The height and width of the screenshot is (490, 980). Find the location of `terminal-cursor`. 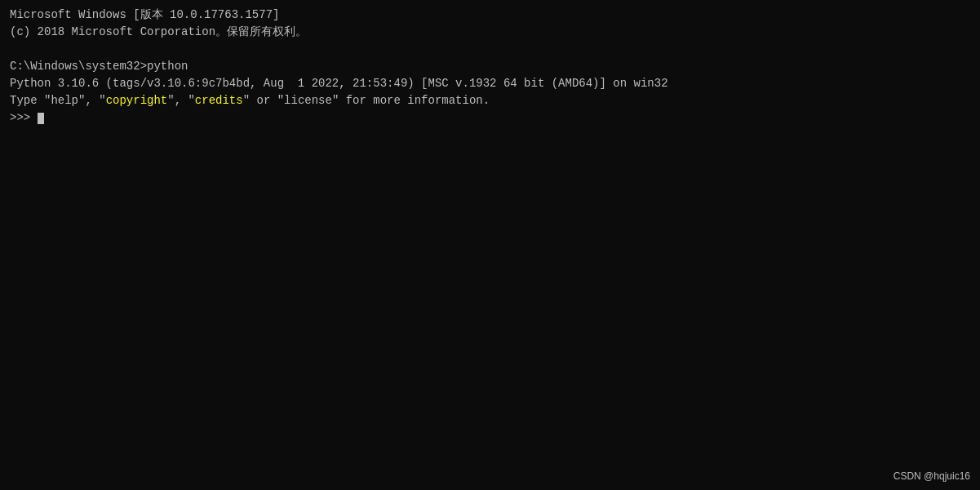

terminal-cursor is located at coordinates (41, 118).